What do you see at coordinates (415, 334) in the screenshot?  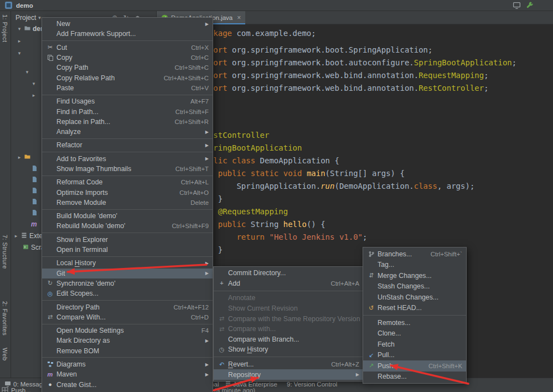 I see `menu-item-clone: Clone...` at bounding box center [415, 334].